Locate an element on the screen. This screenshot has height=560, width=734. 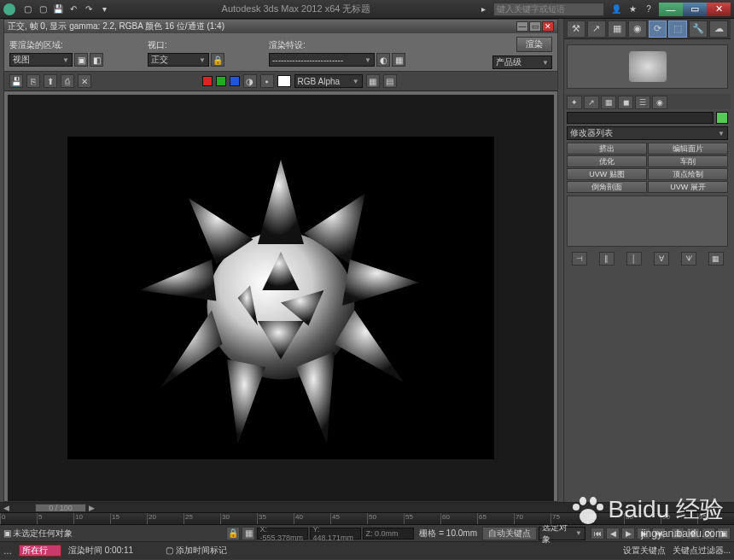
coord-z-input: Z: 0.0mm is located at coordinates (388, 534).